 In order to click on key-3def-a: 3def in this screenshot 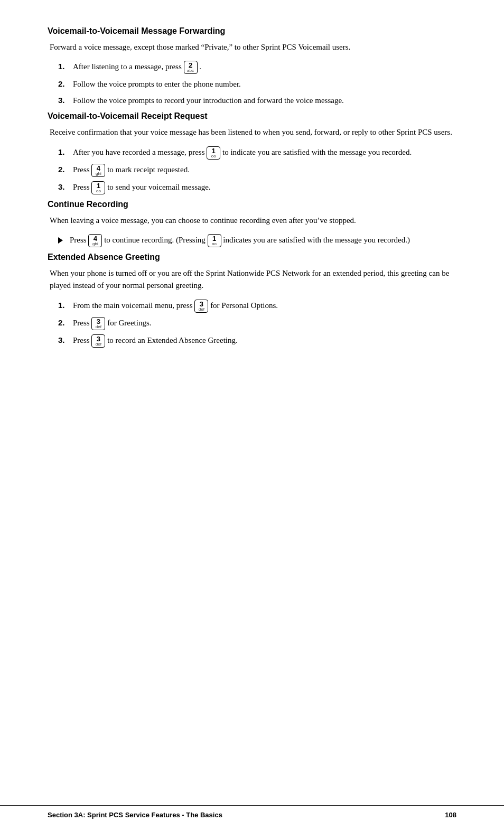, I will do `click(201, 306)`.